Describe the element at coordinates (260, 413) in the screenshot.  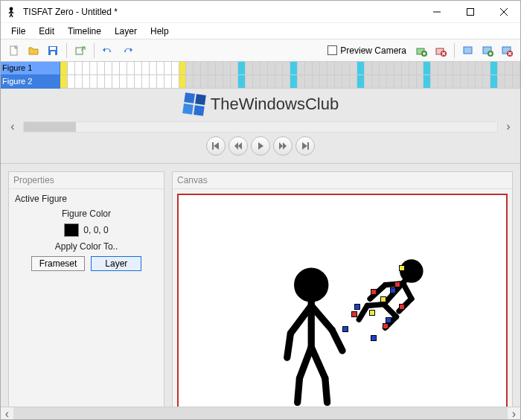
I see `scroll-track` at that location.